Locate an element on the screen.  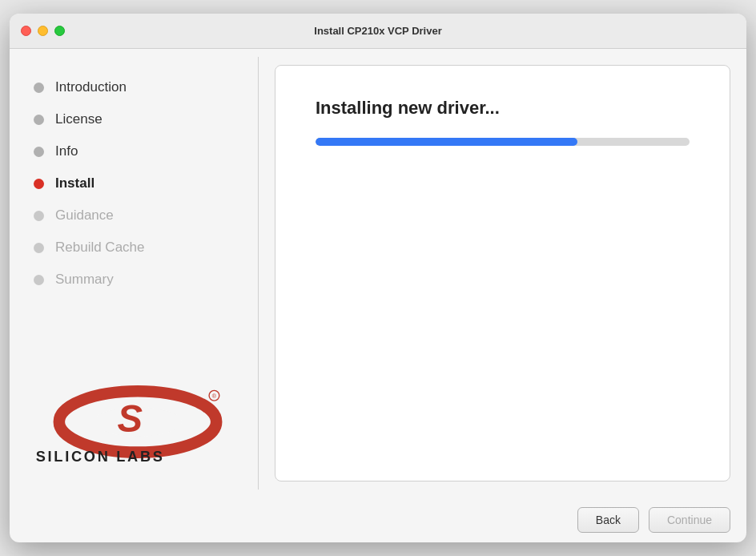
footer: Back Continue is located at coordinates (378, 520).